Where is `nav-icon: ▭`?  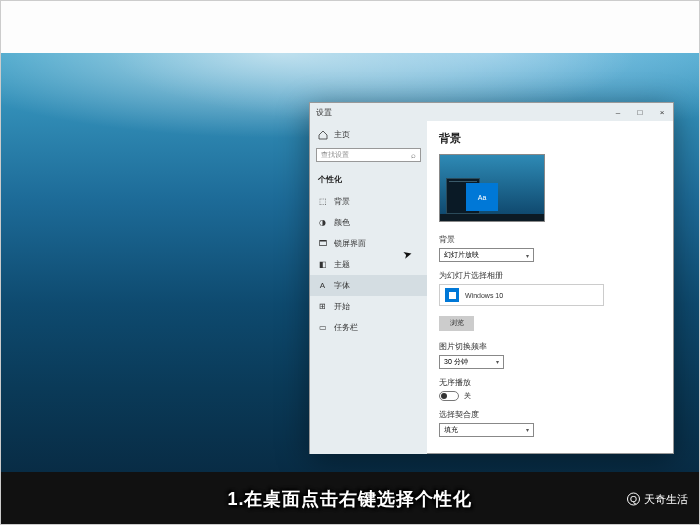 nav-icon: ▭ is located at coordinates (322, 328).